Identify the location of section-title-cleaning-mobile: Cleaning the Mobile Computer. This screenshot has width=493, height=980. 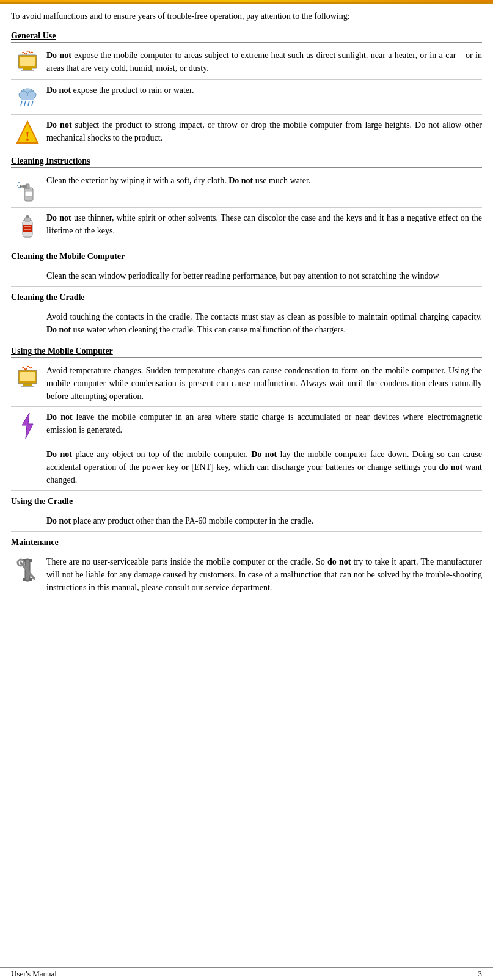
(247, 257).